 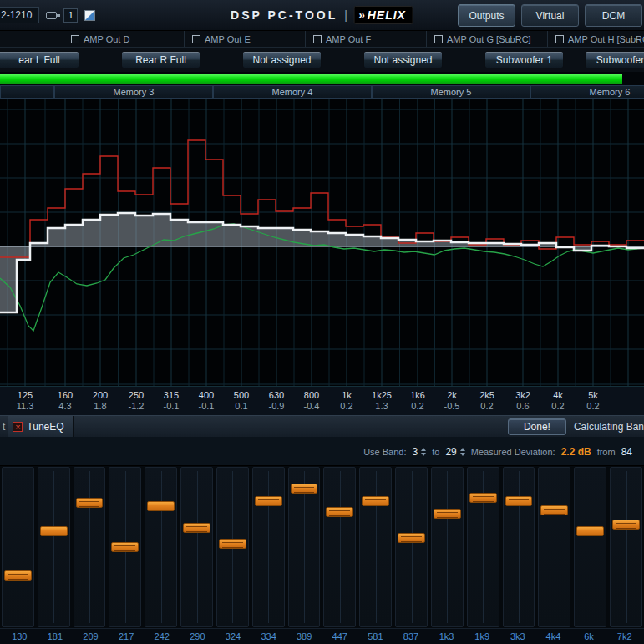 What do you see at coordinates (523, 406) in the screenshot?
I see `gain-readout-value: 0.6` at bounding box center [523, 406].